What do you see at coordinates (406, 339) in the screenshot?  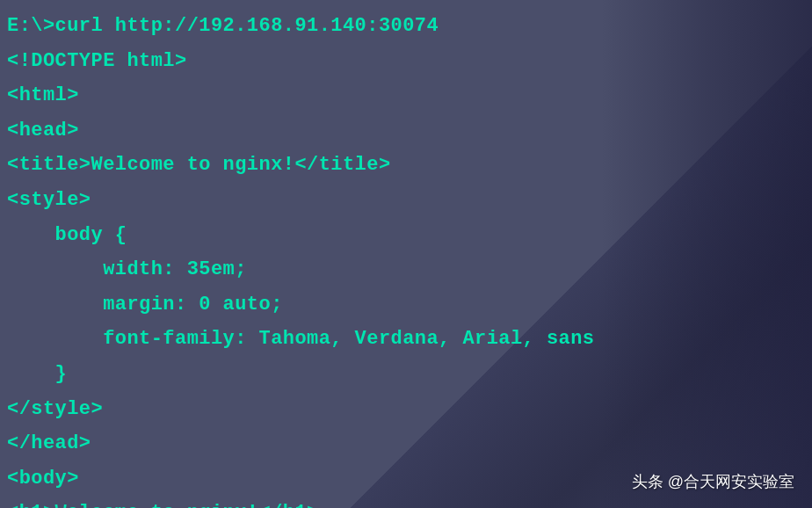 I see `terminal-line: font-family: Tahoma, Verdana, Arial, san…` at bounding box center [406, 339].